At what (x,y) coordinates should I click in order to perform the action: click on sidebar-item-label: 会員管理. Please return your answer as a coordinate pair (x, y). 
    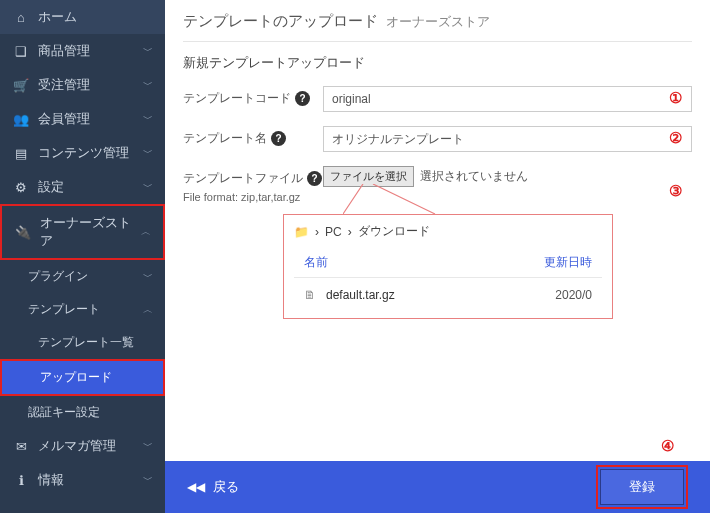
    Looking at the image, I should click on (90, 119).